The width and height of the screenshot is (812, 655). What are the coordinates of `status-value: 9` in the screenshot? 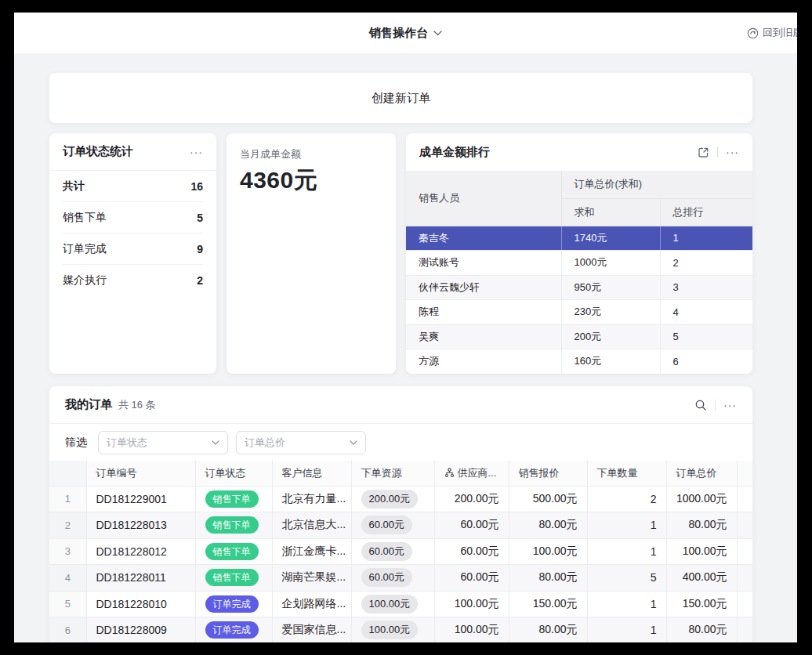 It's located at (200, 249).